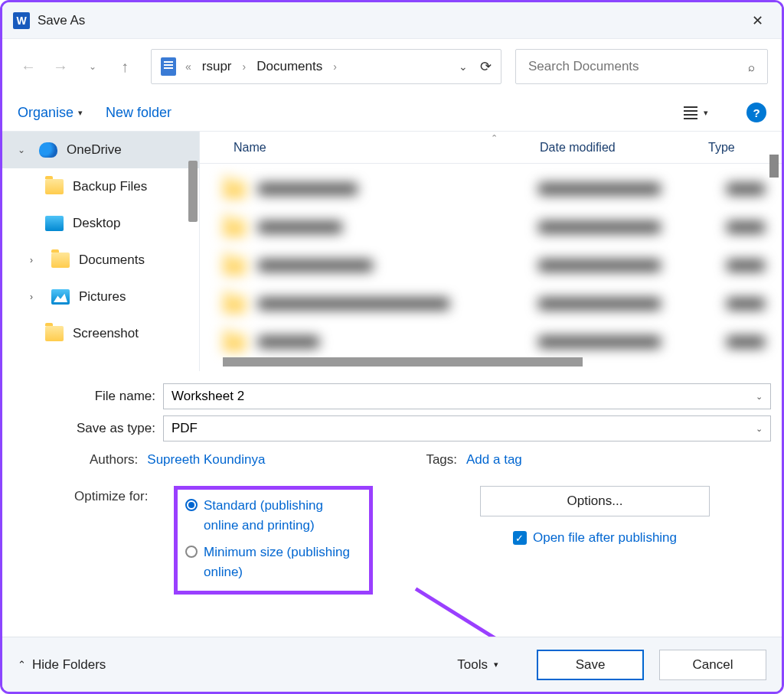 The width and height of the screenshot is (784, 694). What do you see at coordinates (272, 516) in the screenshot?
I see `optimize-standard-radio: Standard (publishing online and printing…` at bounding box center [272, 516].